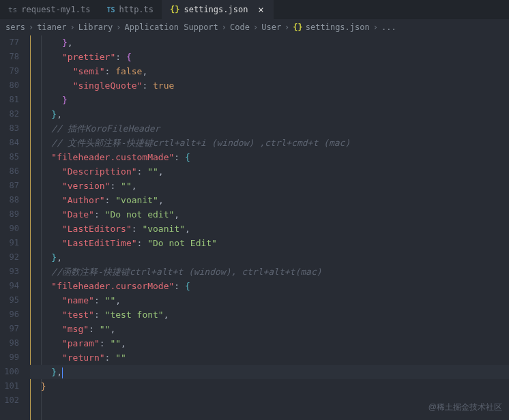 Image resolution: width=509 pixels, height=420 pixels. Describe the element at coordinates (270, 57) in the screenshot. I see `code-line: "prettier": {` at that location.